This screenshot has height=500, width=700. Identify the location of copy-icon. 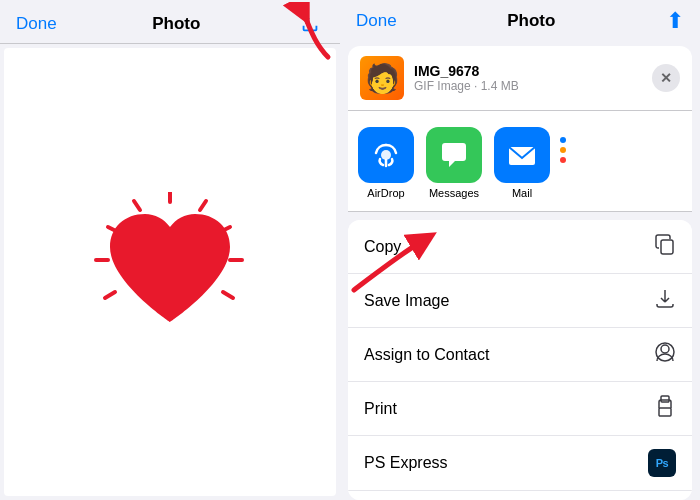
(665, 246).